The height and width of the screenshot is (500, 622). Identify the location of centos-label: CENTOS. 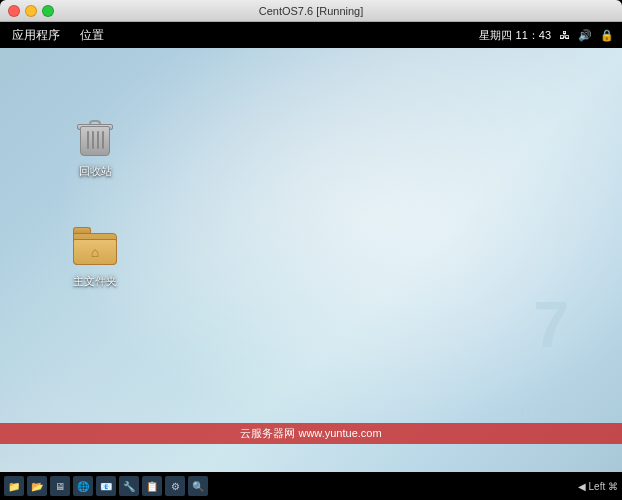
(559, 411).